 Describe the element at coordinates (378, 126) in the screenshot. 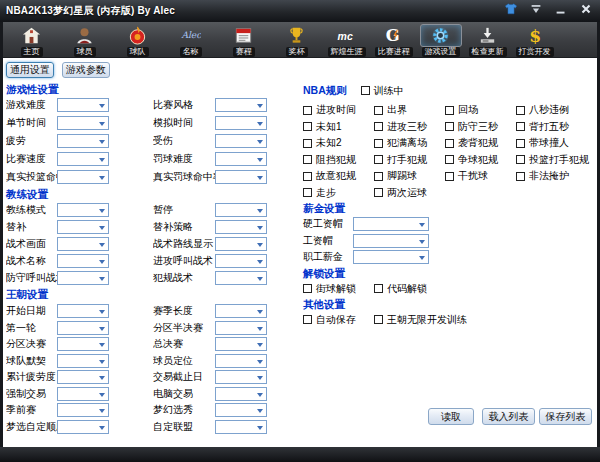

I see `rule-checkbox-r2c2` at that location.